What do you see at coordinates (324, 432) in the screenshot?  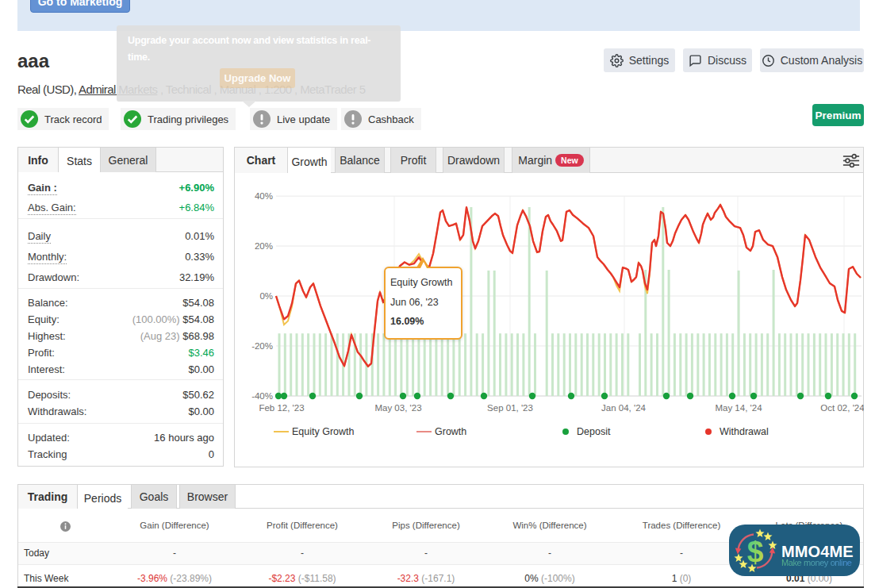 I see `svg-text: Equity Growth` at bounding box center [324, 432].